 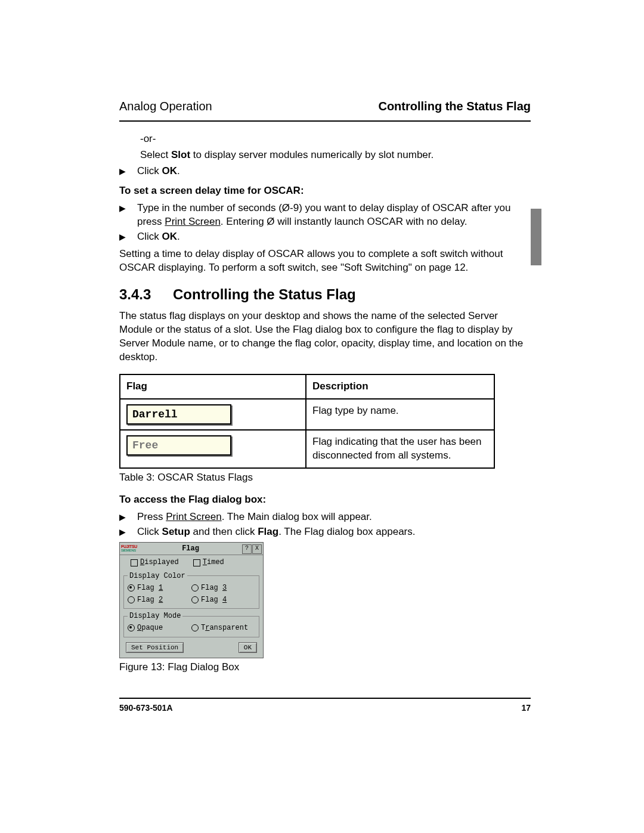 What do you see at coordinates (400, 386) in the screenshot?
I see `th-description: Description` at bounding box center [400, 386].